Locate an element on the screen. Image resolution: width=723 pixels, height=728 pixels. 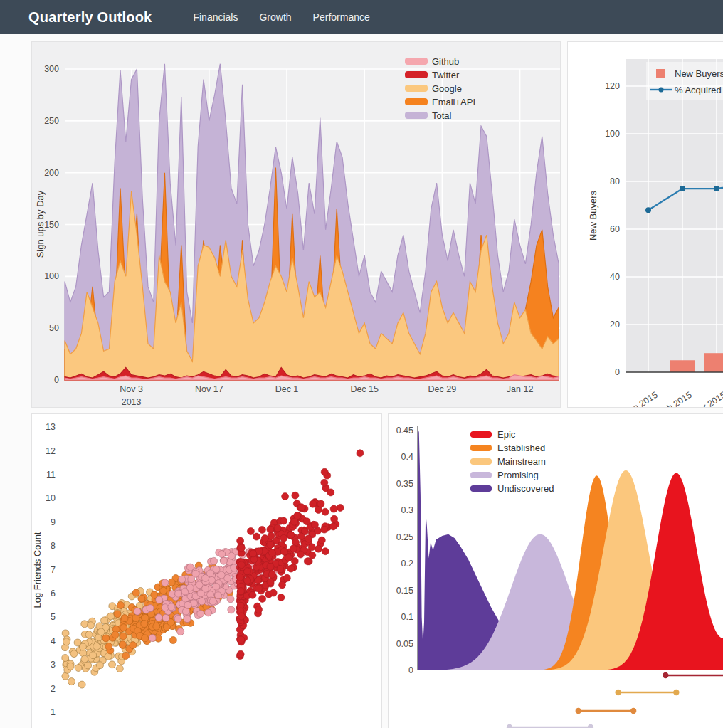
density-plot is located at coordinates (571, 551).